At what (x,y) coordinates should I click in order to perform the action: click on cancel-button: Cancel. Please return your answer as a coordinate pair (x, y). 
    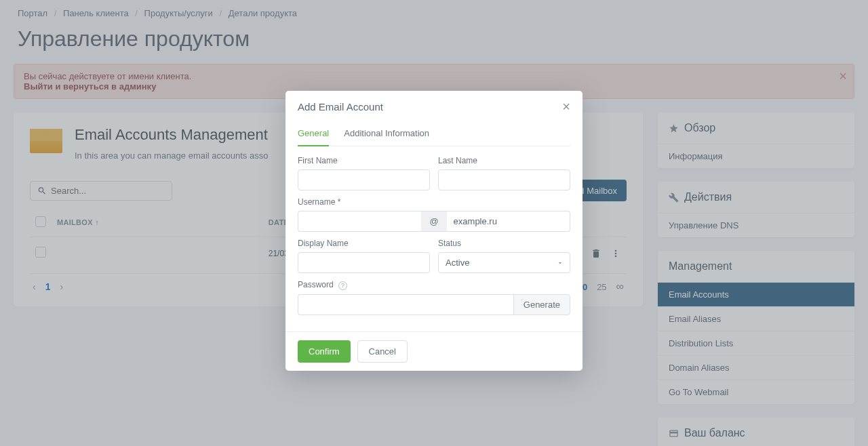
    Looking at the image, I should click on (382, 351).